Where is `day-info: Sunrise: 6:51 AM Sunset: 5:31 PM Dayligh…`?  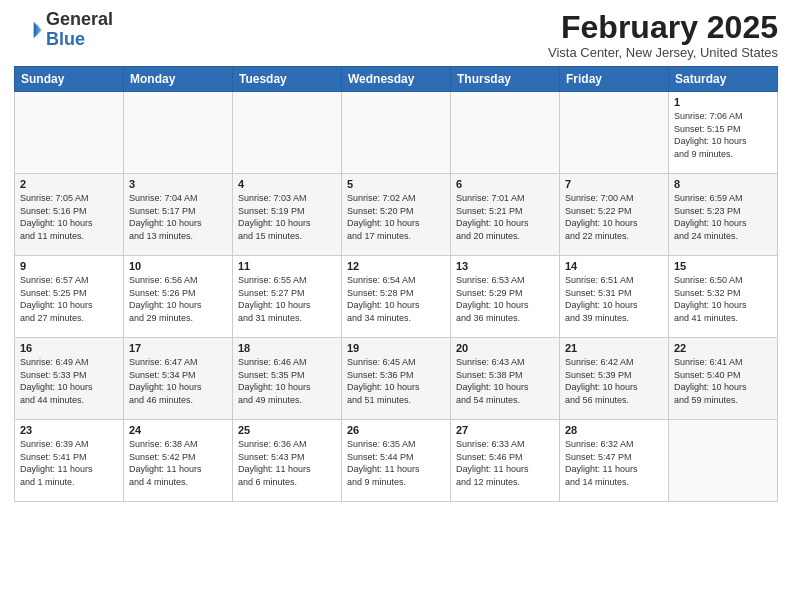 day-info: Sunrise: 6:51 AM Sunset: 5:31 PM Dayligh… is located at coordinates (614, 299).